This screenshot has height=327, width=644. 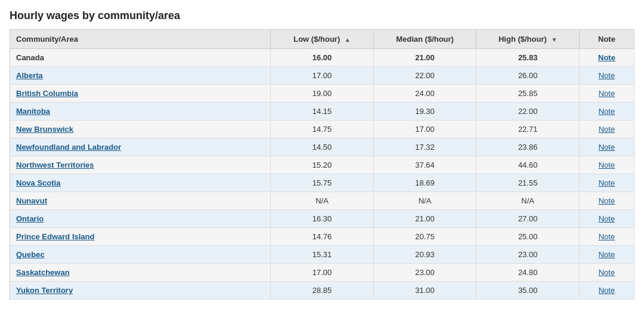 I want to click on high-value: 23.86, so click(x=528, y=147).